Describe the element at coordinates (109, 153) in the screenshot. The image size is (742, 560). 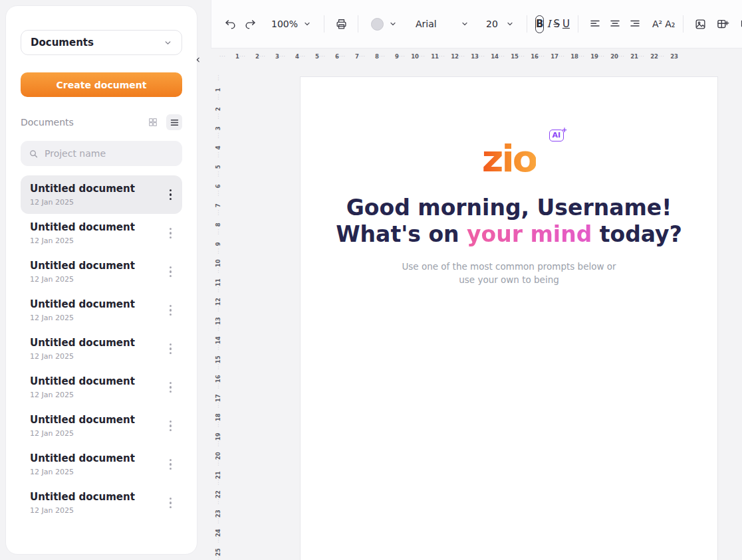
I see `search-input` at that location.